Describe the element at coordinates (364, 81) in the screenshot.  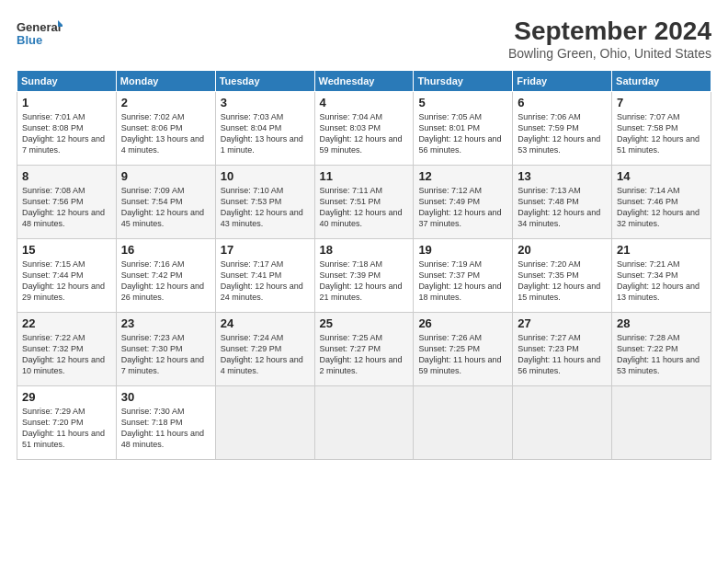
I see `col-wednesday: Wednesday` at that location.